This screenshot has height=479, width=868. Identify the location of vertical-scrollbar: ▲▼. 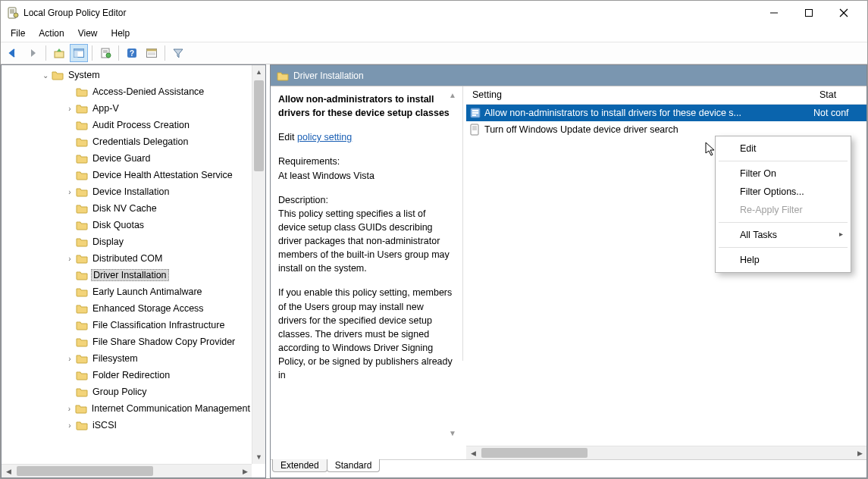
(259, 265).